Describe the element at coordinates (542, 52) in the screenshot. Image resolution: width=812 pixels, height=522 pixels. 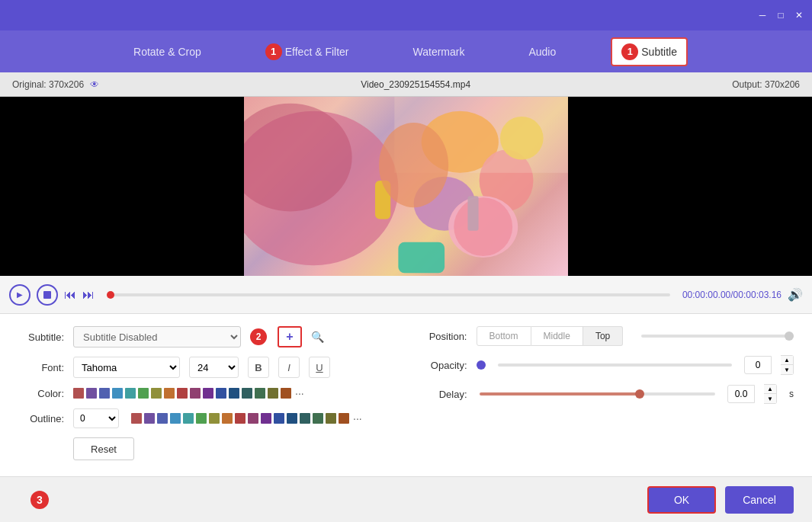
I see `tab-audio: Audio` at that location.